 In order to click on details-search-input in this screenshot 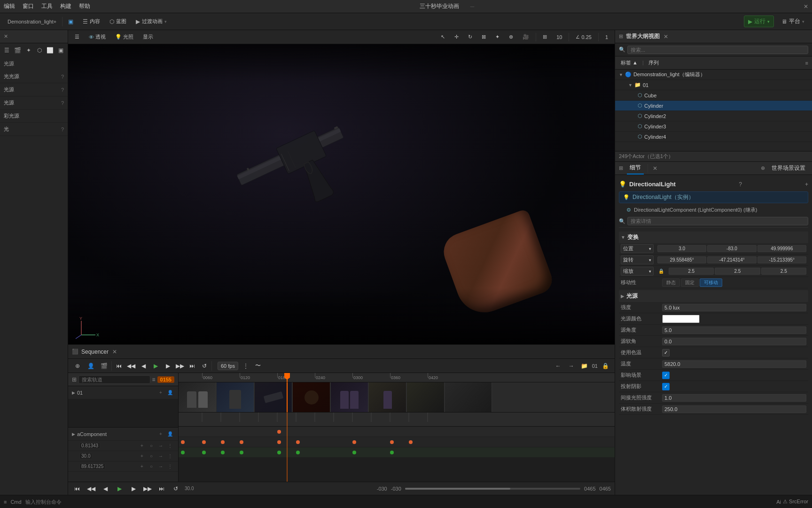, I will do `click(718, 221)`.